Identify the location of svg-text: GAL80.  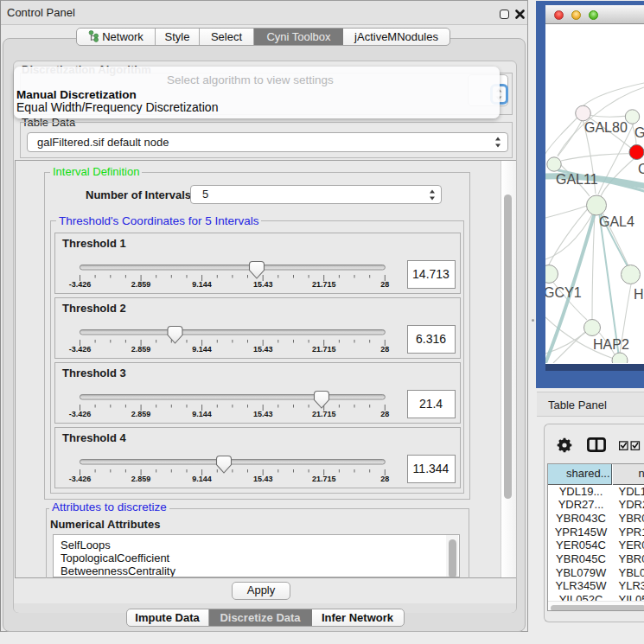
(606, 128).